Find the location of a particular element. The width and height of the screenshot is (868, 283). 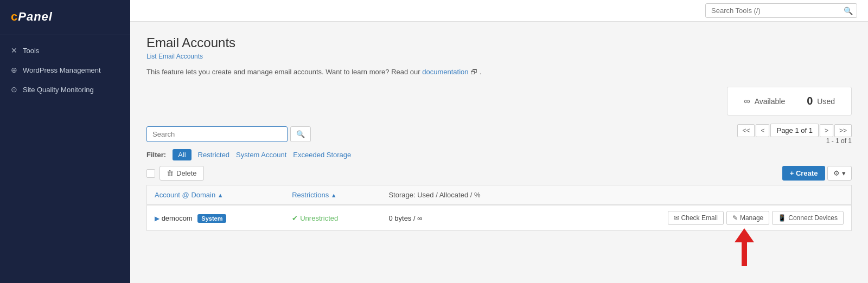

pagination-count: 1 - 1 of 1 is located at coordinates (839, 141).